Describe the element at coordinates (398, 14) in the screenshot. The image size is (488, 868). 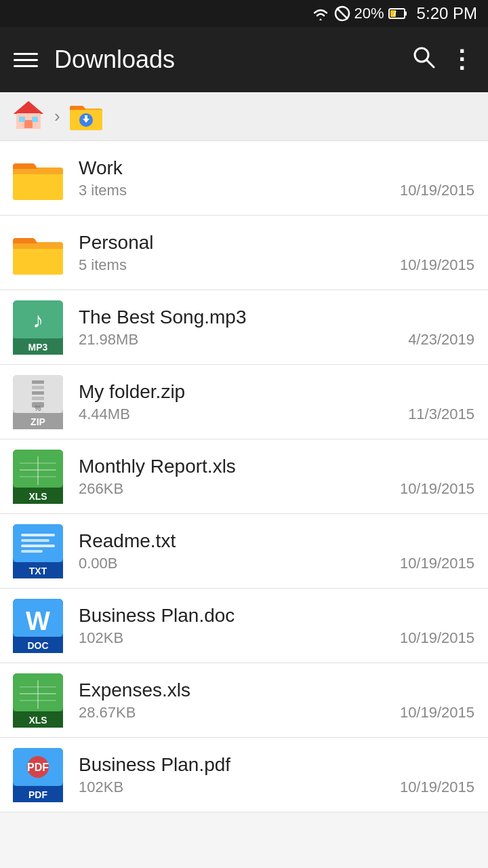
I see `battery-icon` at that location.